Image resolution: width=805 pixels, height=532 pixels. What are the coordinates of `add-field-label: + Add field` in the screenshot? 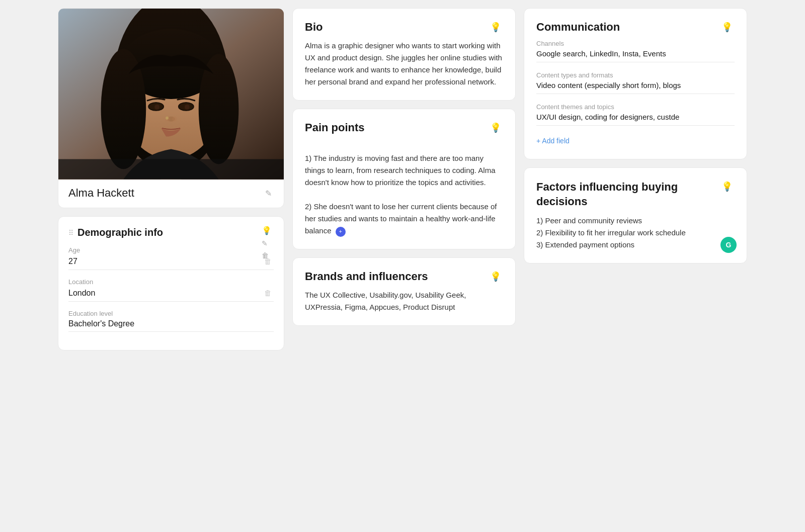 It's located at (553, 141).